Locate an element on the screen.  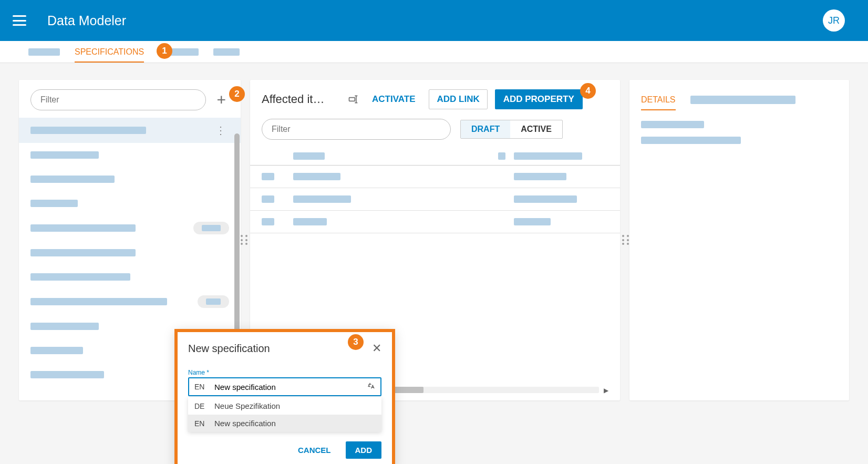
scroll-right-icon: ▶ is located at coordinates (606, 390).